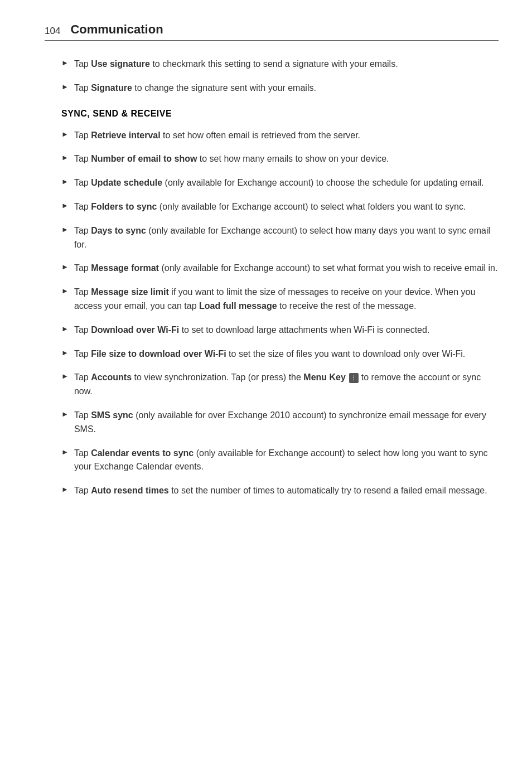 The height and width of the screenshot is (765, 532). I want to click on folders-to-sync-text: Tap Folders to sync (only available for …, so click(270, 207).